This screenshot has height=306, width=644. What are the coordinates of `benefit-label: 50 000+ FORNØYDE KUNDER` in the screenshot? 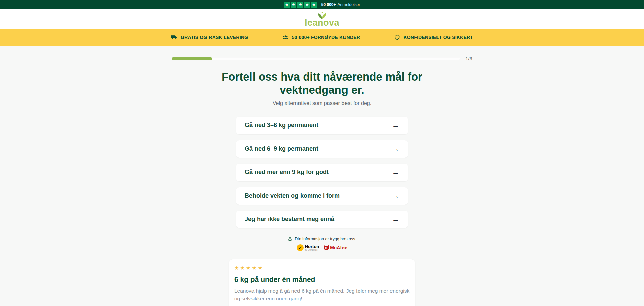 It's located at (326, 37).